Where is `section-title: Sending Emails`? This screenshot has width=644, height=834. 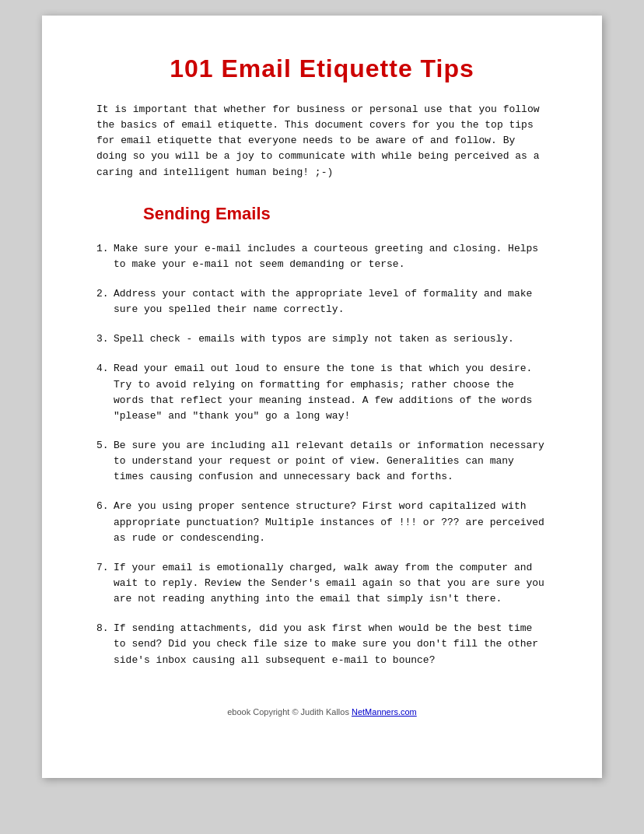
section-title: Sending Emails is located at coordinates (345, 214).